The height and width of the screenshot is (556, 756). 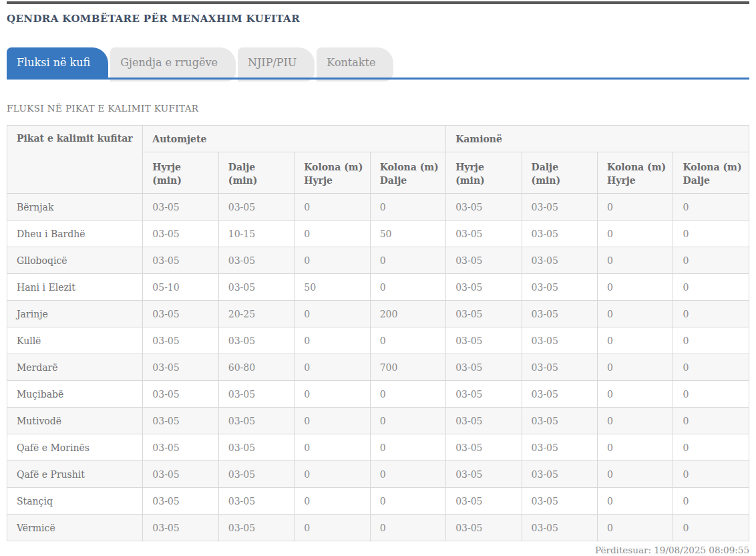 What do you see at coordinates (75, 261) in the screenshot?
I see `crossing-point-name: Glloboqicë` at bounding box center [75, 261].